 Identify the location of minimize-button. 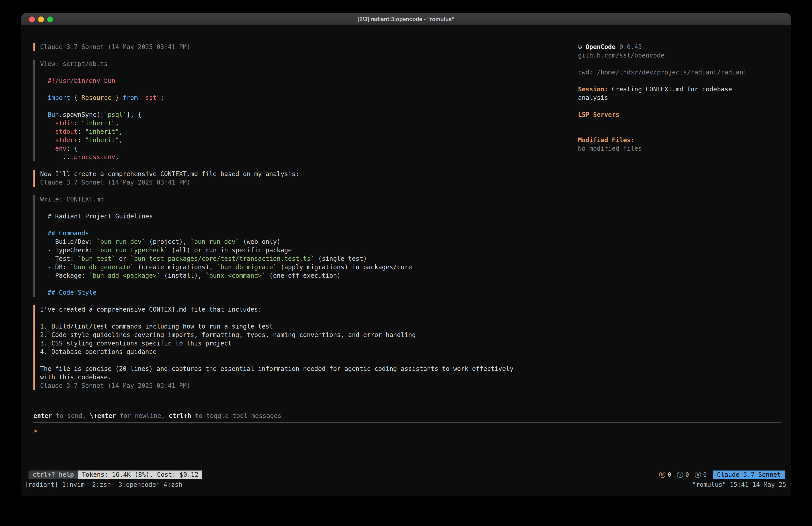
(41, 19).